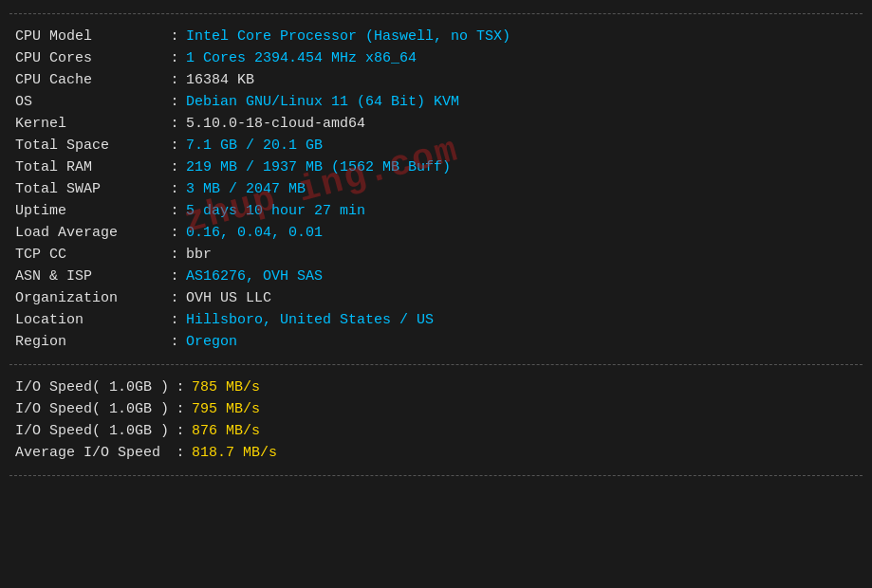  What do you see at coordinates (89, 341) in the screenshot?
I see `row-label: Region` at bounding box center [89, 341].